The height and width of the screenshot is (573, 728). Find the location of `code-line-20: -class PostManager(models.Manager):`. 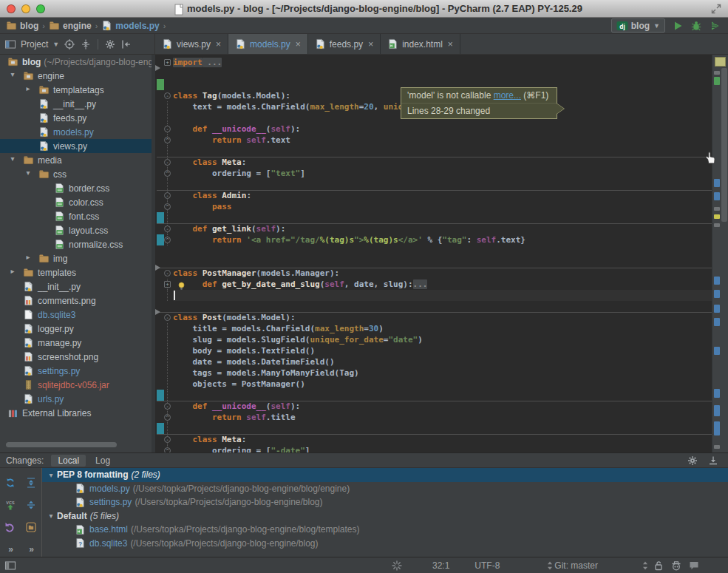

code-line-20: -class PostManager(models.Manager): is located at coordinates (433, 274).